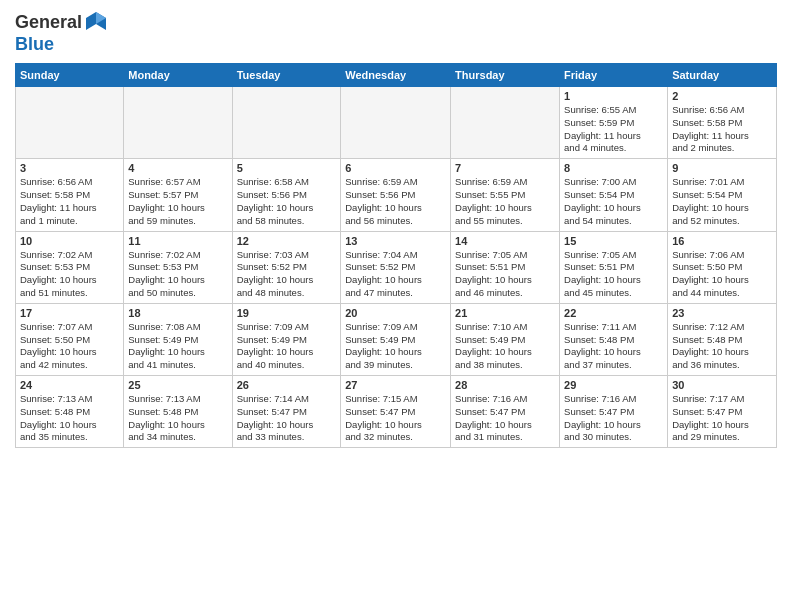  Describe the element at coordinates (396, 339) in the screenshot. I see `calendar-day-cell: 20Sunrise: 7:09 AMSunset: 5:49 PMDayligh…` at that location.